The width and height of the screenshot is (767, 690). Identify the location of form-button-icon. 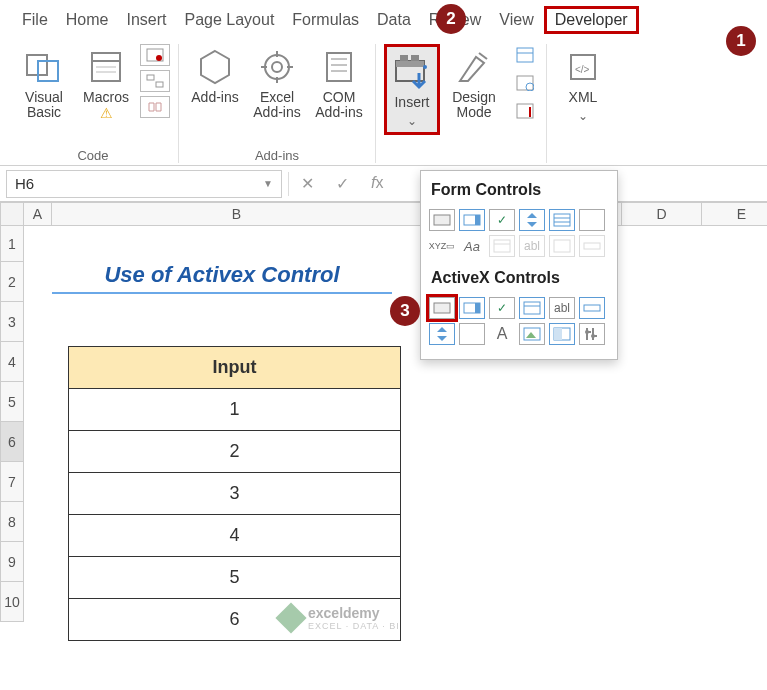
(442, 220).